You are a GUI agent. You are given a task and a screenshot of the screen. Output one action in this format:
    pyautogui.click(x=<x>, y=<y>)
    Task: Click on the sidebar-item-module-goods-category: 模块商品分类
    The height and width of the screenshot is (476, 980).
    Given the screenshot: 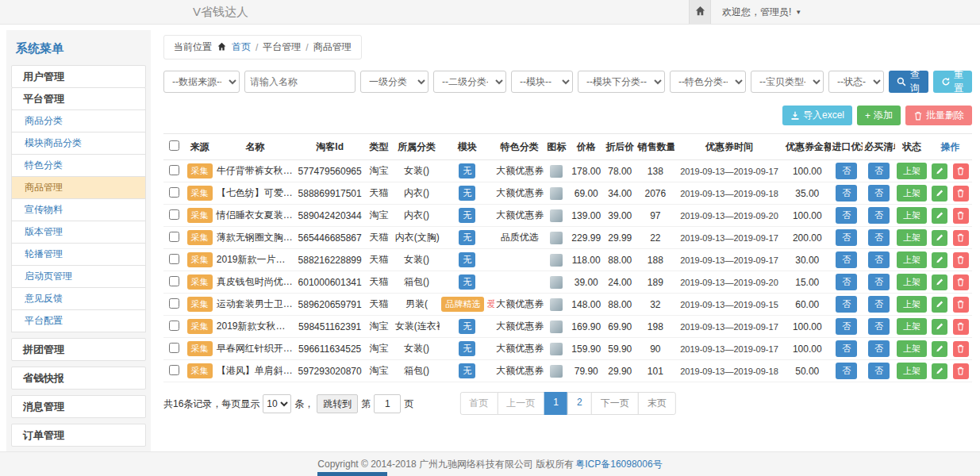 What is the action you would take?
    pyautogui.click(x=79, y=143)
    